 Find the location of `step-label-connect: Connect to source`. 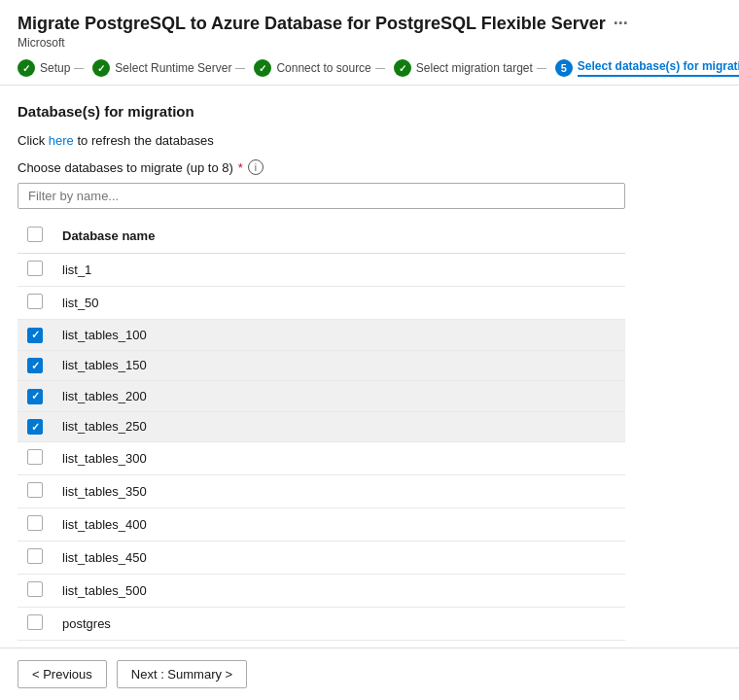

step-label-connect: Connect to source is located at coordinates (323, 68).